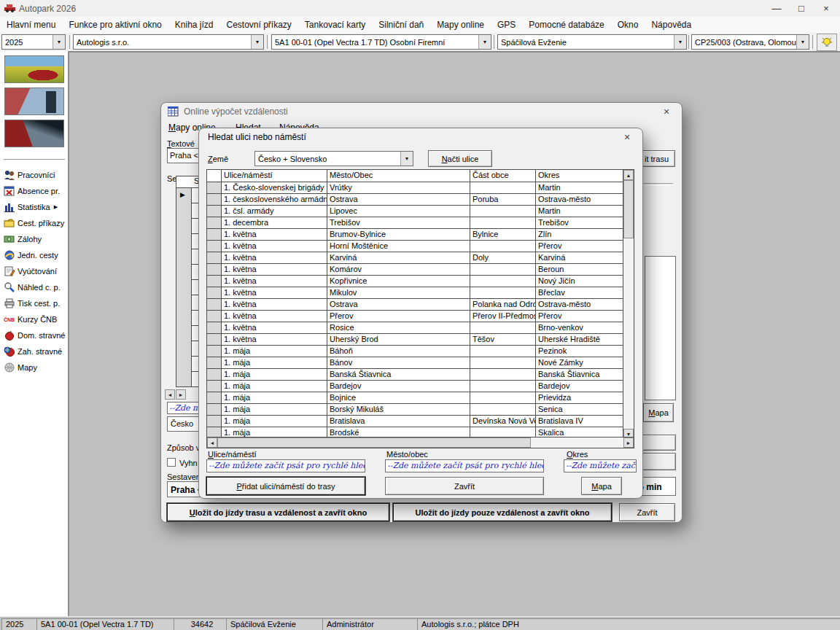 The width and height of the screenshot is (840, 630). What do you see at coordinates (420, 281) in the screenshot?
I see `table-row: 1. května Kopřivnice Nový Jičín` at bounding box center [420, 281].